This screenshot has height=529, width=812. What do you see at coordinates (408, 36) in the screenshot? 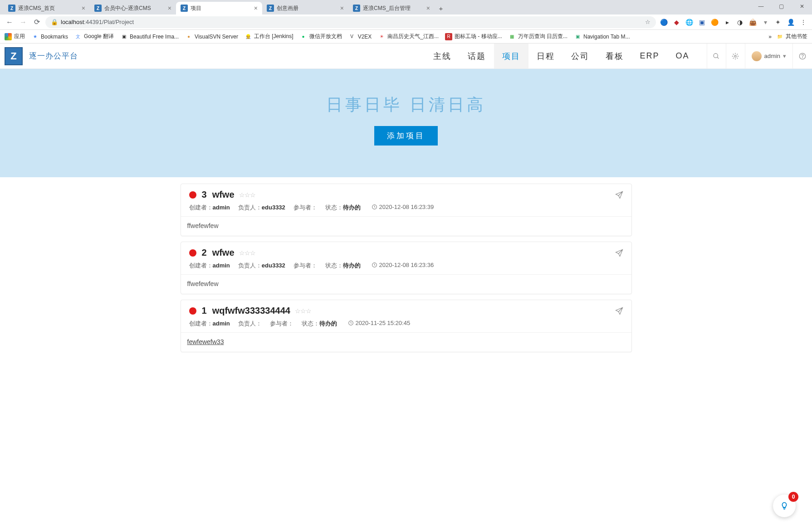
I see `bookmark-weather: ☀南昌历史天气_江西...` at bounding box center [408, 36].